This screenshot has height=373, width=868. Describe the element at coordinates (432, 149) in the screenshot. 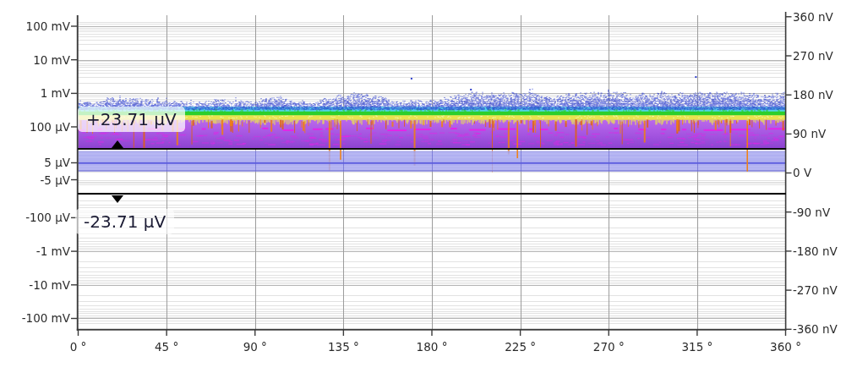

I see `upper-marker-line` at that location.